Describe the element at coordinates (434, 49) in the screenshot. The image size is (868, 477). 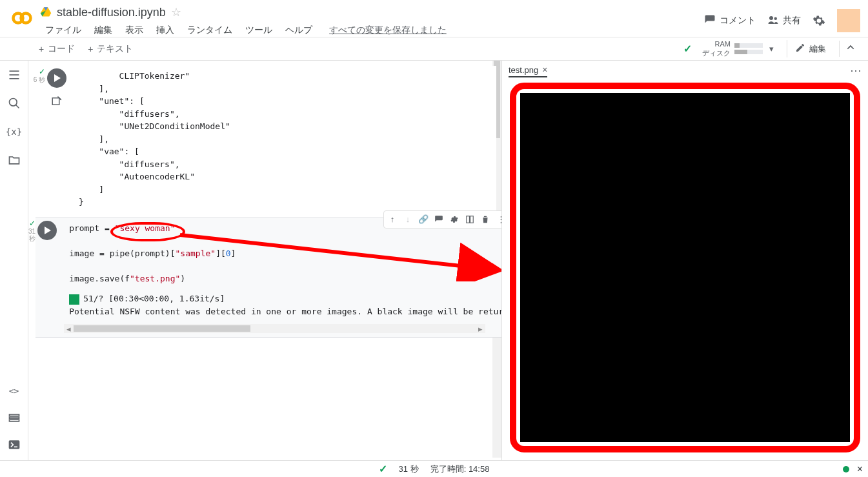
I see `toolbar: + コード + テキスト ✓ RAM ディスク ▾ 編集` at that location.